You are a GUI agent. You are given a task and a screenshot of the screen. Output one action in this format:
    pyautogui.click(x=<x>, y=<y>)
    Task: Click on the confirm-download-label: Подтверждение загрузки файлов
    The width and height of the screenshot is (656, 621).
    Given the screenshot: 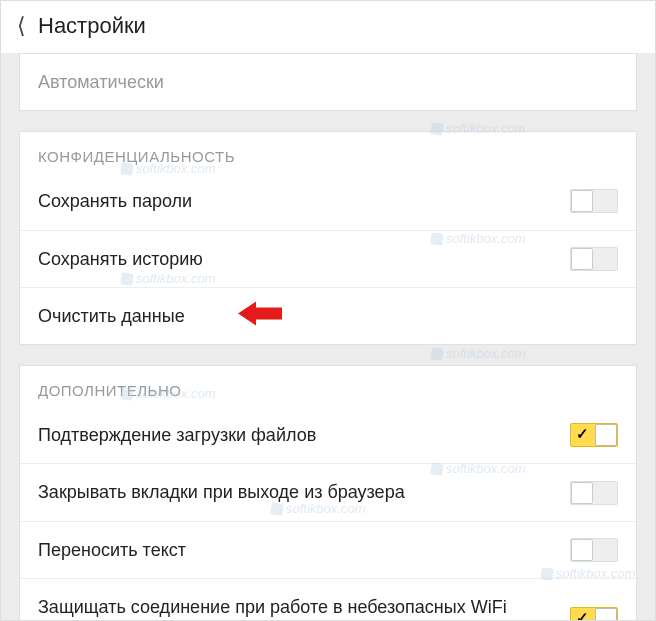 What is the action you would take?
    pyautogui.click(x=304, y=435)
    